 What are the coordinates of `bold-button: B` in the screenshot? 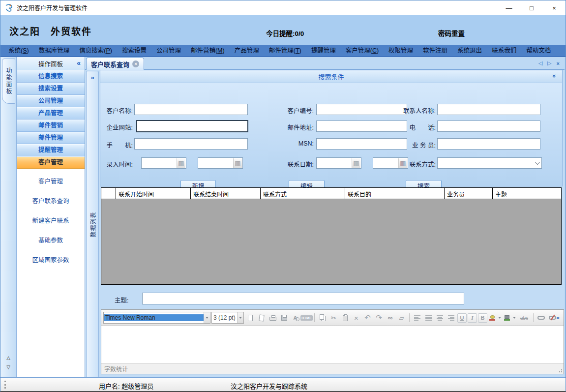 It's located at (483, 318).